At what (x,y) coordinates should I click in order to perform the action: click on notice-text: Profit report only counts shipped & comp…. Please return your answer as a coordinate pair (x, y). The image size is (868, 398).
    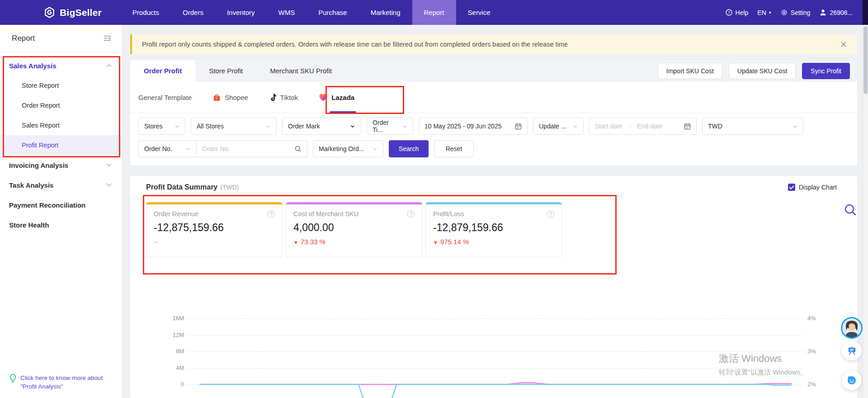
    Looking at the image, I should click on (355, 44).